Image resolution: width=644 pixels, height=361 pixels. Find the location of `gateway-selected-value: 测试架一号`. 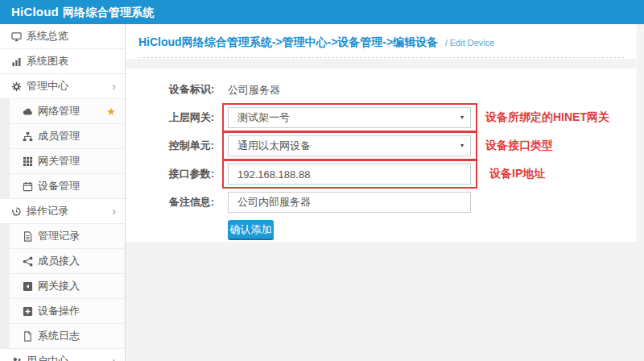

gateway-selected-value: 测试架一号 is located at coordinates (264, 118).